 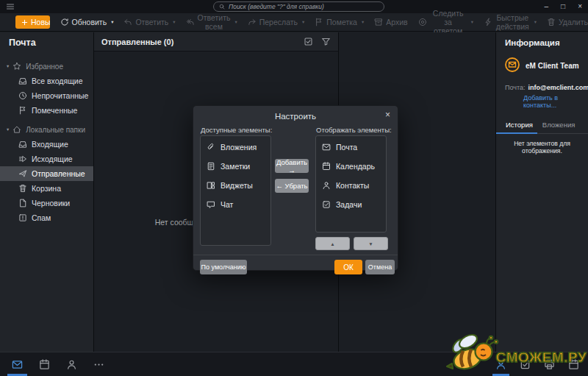 What do you see at coordinates (47, 66) in the screenshot?
I see `sidebar-group-favorites: Избранное` at bounding box center [47, 66].